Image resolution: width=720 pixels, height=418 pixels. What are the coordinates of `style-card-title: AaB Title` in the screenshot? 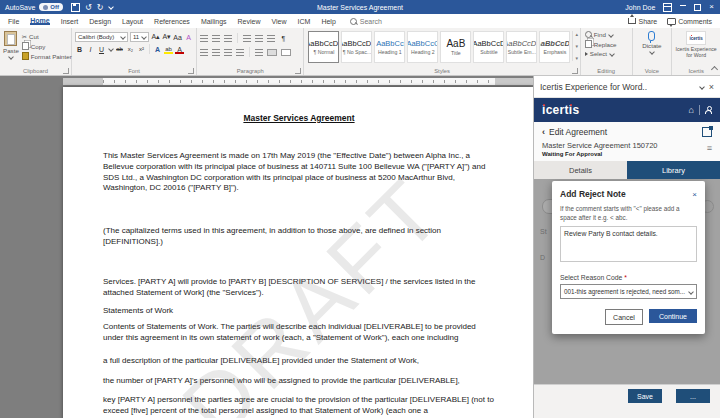 It's located at (456, 47).